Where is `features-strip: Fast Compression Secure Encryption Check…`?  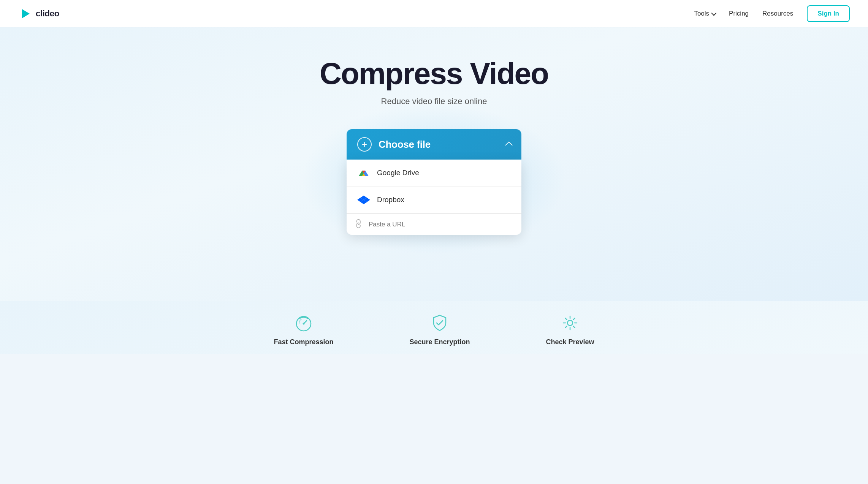 features-strip: Fast Compression Secure Encryption Check… is located at coordinates (434, 327).